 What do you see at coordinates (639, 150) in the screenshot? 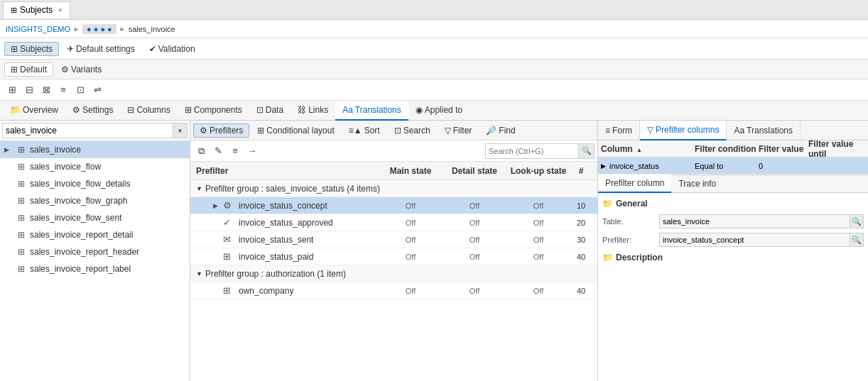
I see `sort-asc-icon: ▲` at bounding box center [639, 150].